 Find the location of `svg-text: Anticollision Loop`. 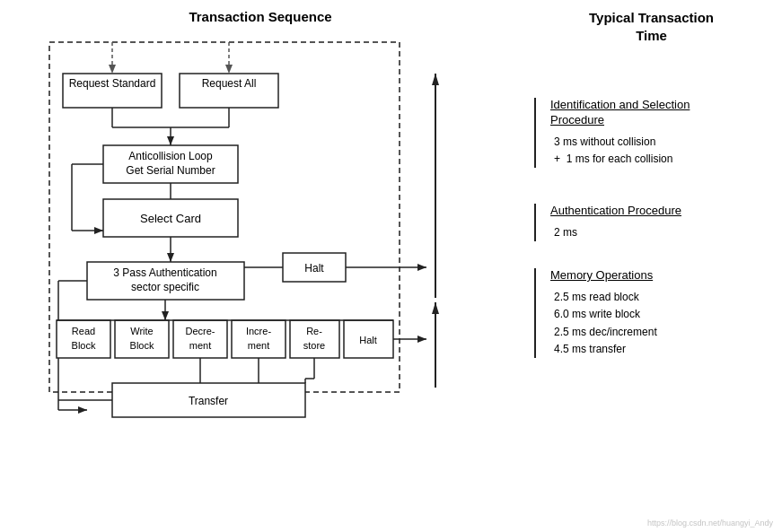

svg-text: Anticollision Loop is located at coordinates (171, 156).